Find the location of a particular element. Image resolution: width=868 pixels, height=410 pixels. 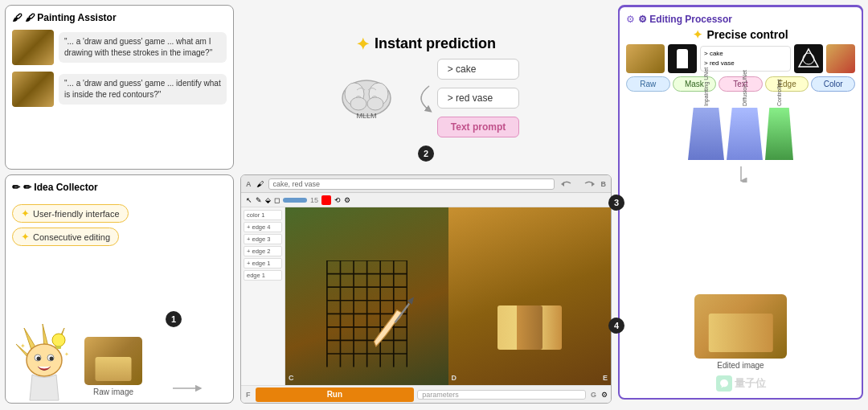

idea-collector-title: ✏ ✏ Idea Collector is located at coordinates (119, 187).